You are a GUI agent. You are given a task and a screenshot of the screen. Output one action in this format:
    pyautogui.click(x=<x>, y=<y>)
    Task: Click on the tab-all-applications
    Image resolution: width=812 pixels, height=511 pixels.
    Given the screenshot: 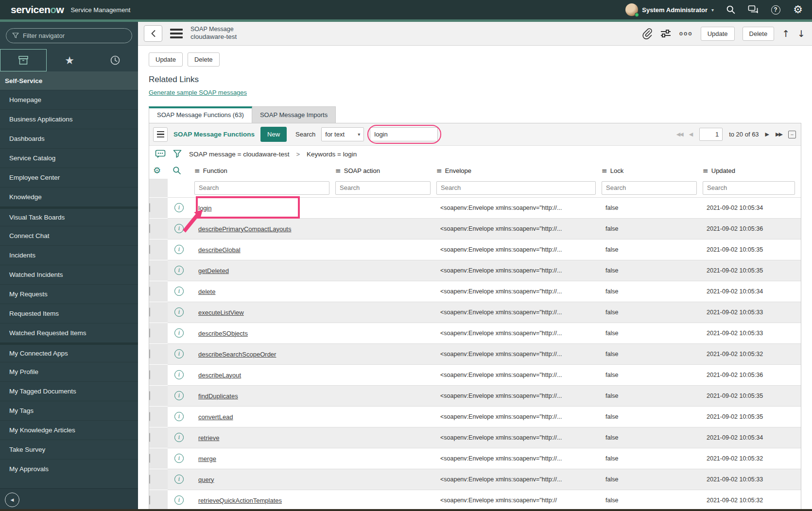 What is the action you would take?
    pyautogui.click(x=23, y=60)
    